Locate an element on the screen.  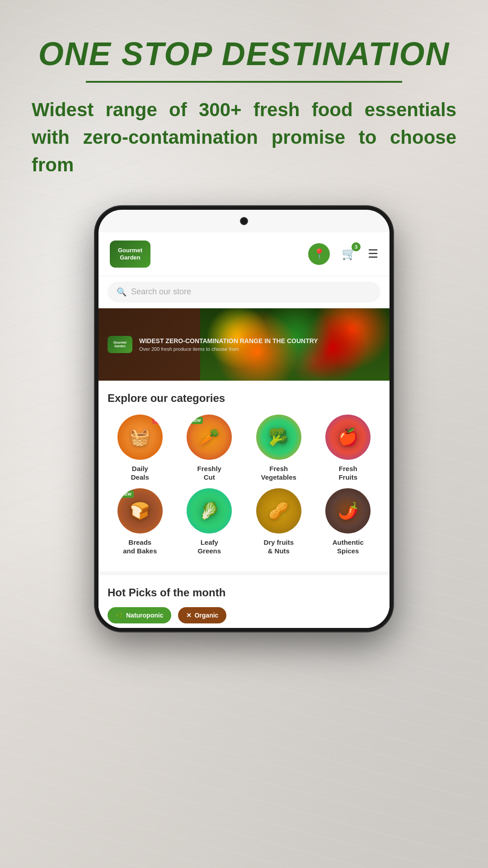
location-icon: 📍 is located at coordinates (319, 254).